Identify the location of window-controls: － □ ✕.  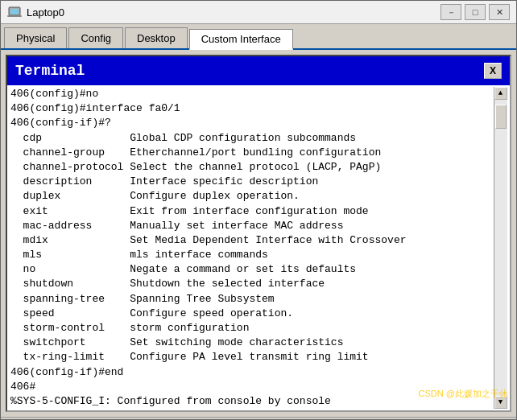
(475, 12).